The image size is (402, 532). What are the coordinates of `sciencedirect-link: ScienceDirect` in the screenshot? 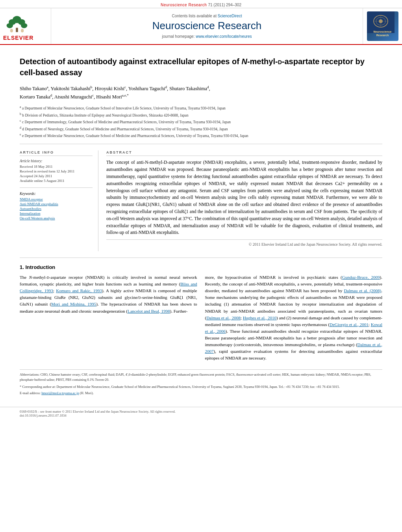 It's located at (230, 16).